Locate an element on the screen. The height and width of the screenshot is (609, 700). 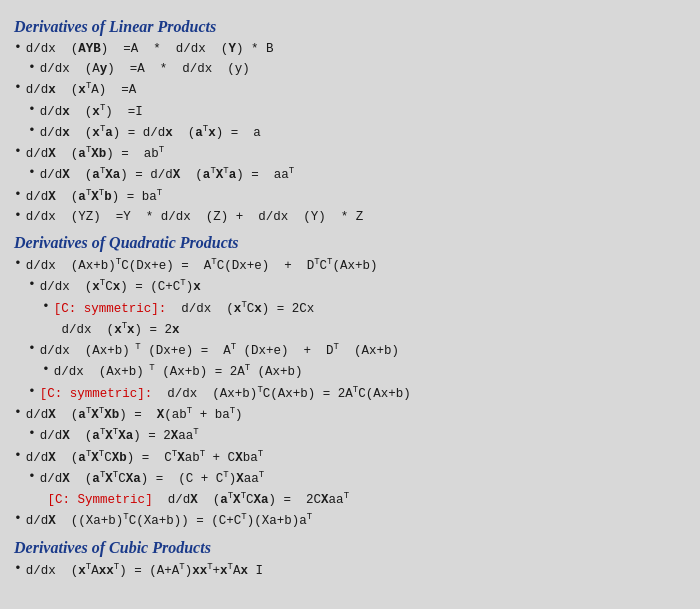
item-text: d/dx (xTa) = d/dx (aTx) = a is located at coordinates (150, 132).